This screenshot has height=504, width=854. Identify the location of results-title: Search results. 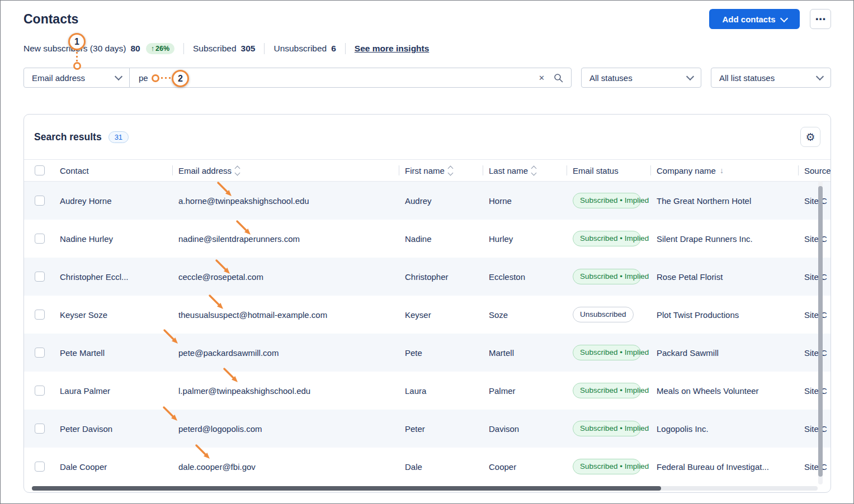
(68, 137).